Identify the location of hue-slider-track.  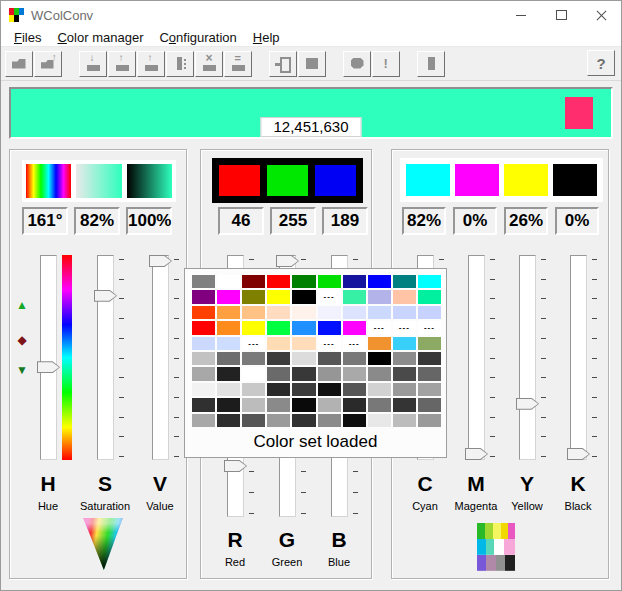
(48, 358).